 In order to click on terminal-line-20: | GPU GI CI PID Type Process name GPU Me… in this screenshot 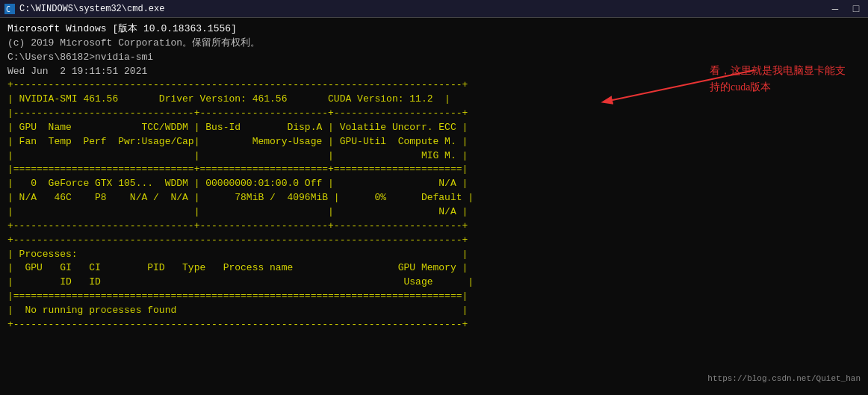, I will do `click(306, 269)`.